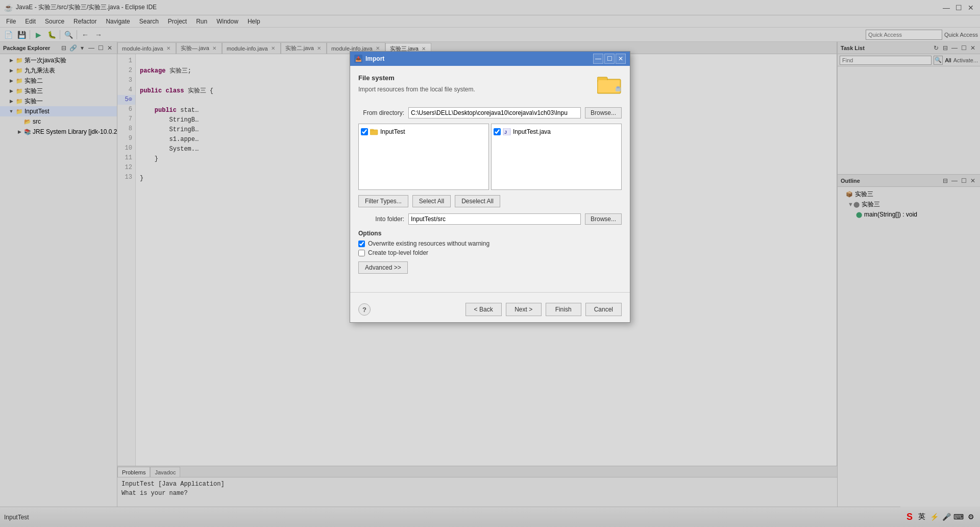 This screenshot has height=527, width=980. What do you see at coordinates (381, 219) in the screenshot?
I see `into-folder-label: Into folder:` at bounding box center [381, 219].